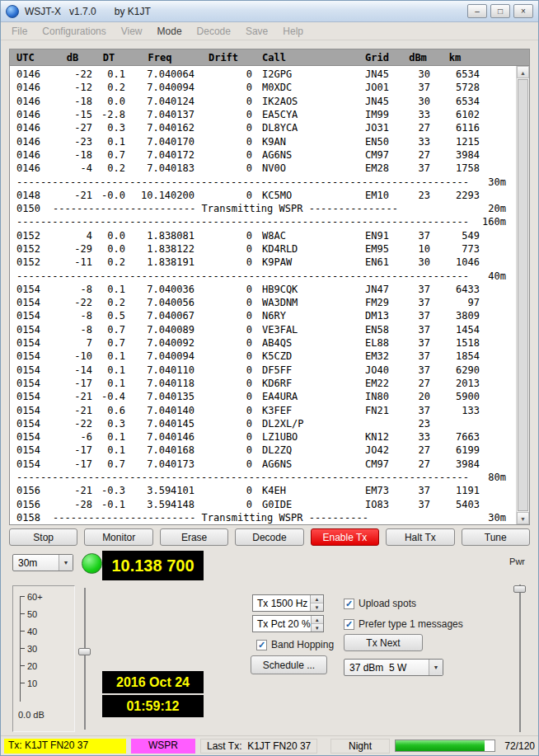  I want to click on menu-mode: Mode, so click(170, 31).